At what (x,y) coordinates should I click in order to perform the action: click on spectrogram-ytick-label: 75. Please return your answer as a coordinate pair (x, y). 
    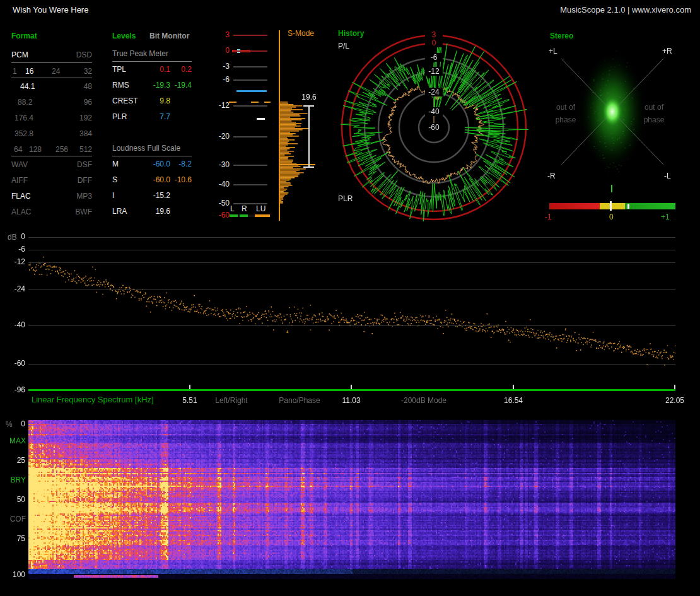
    Looking at the image, I should click on (13, 539).